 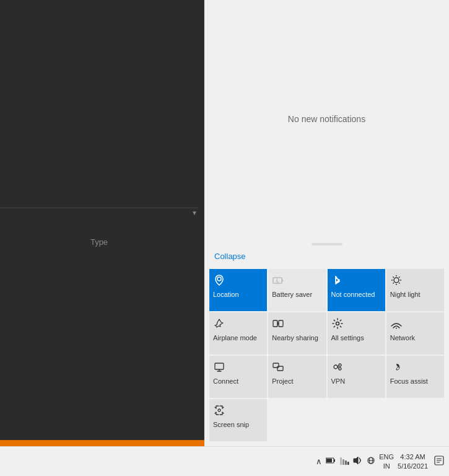 What do you see at coordinates (412, 466) in the screenshot?
I see `taskbar-date-value: 5/16/2021` at bounding box center [412, 466].